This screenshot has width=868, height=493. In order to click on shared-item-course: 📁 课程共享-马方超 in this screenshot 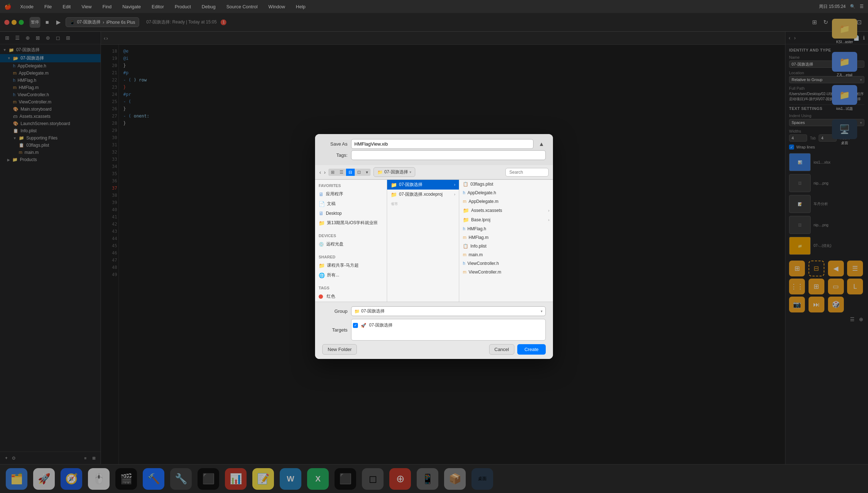, I will do `click(351, 265)`.